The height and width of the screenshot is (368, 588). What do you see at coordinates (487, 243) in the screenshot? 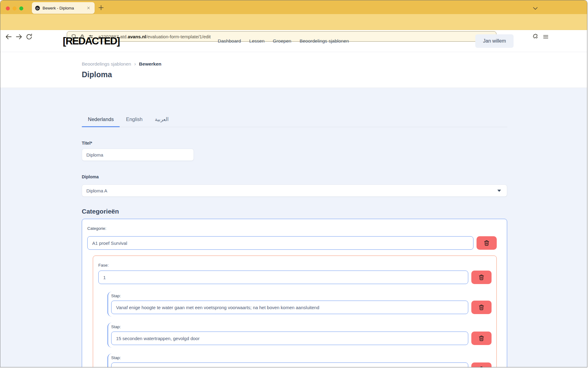
I see `delete-category-button` at bounding box center [487, 243].